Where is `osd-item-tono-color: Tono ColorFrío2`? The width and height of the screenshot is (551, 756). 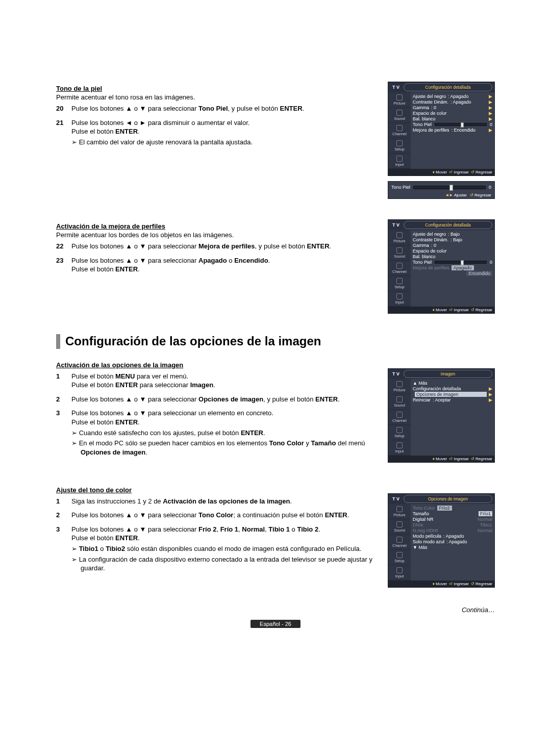
osd-item-tono-color: Tono ColorFrío2 is located at coordinates (453, 508).